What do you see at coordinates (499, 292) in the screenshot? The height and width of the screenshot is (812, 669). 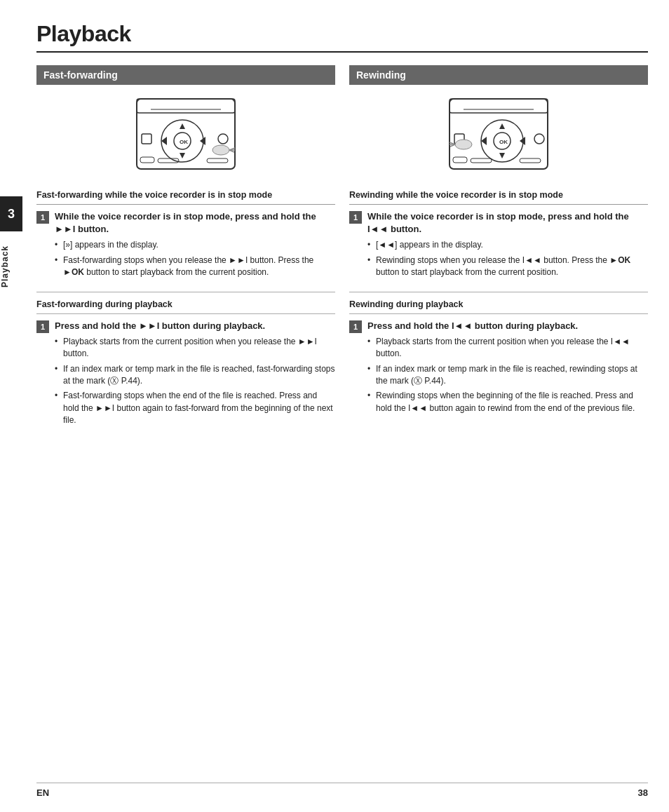 I see `rw-section-divider` at bounding box center [499, 292].